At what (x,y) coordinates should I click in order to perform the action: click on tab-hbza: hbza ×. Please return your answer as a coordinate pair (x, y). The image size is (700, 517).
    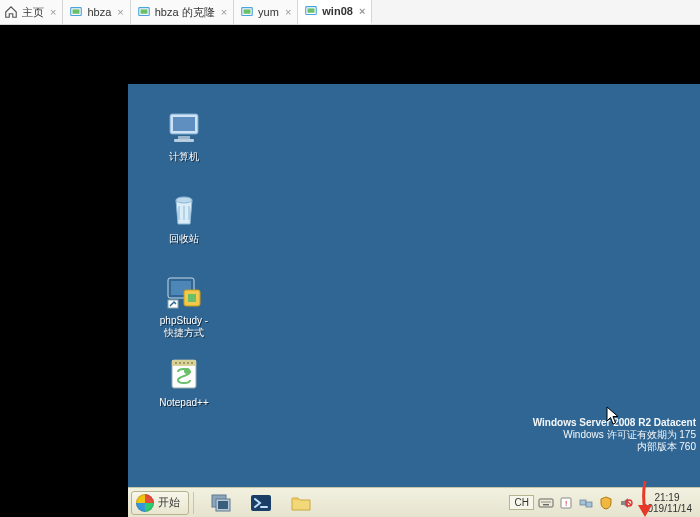
    Looking at the image, I should click on (96, 12).